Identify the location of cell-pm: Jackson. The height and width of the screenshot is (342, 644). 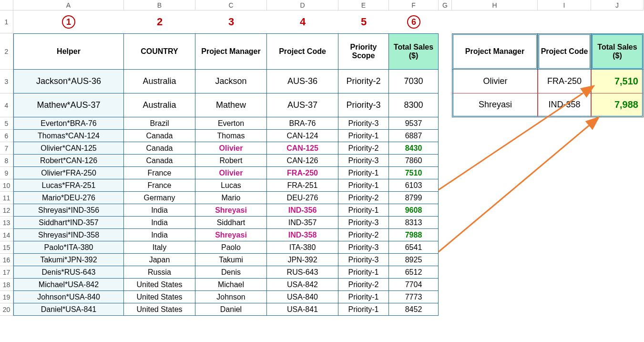
(231, 82).